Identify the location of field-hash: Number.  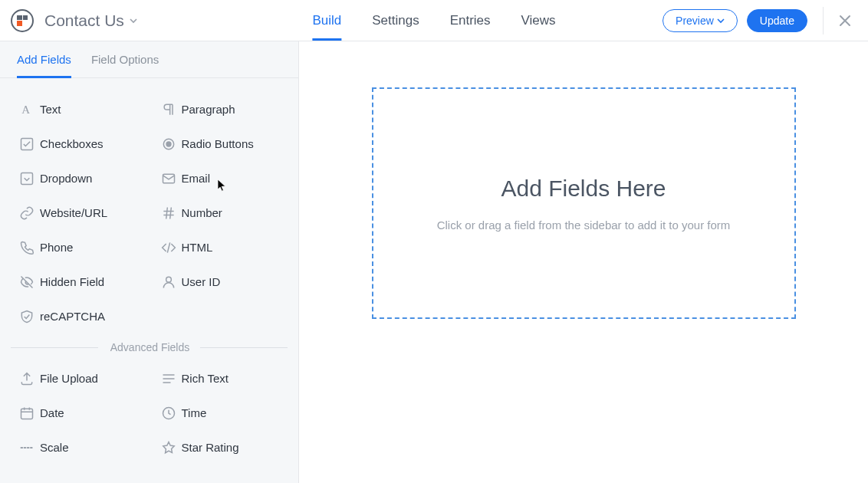
(221, 213).